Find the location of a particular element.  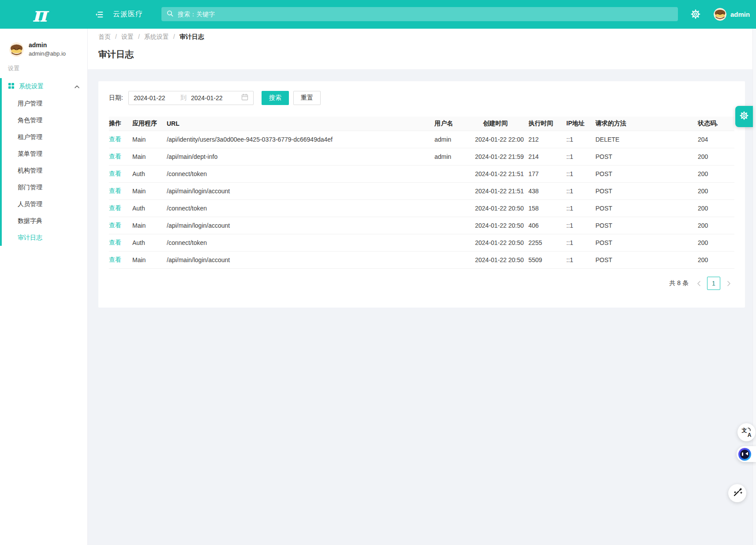

table-row-4: 查看Auth/connect/token2024-01-22 20:50158:… is located at coordinates (422, 208).